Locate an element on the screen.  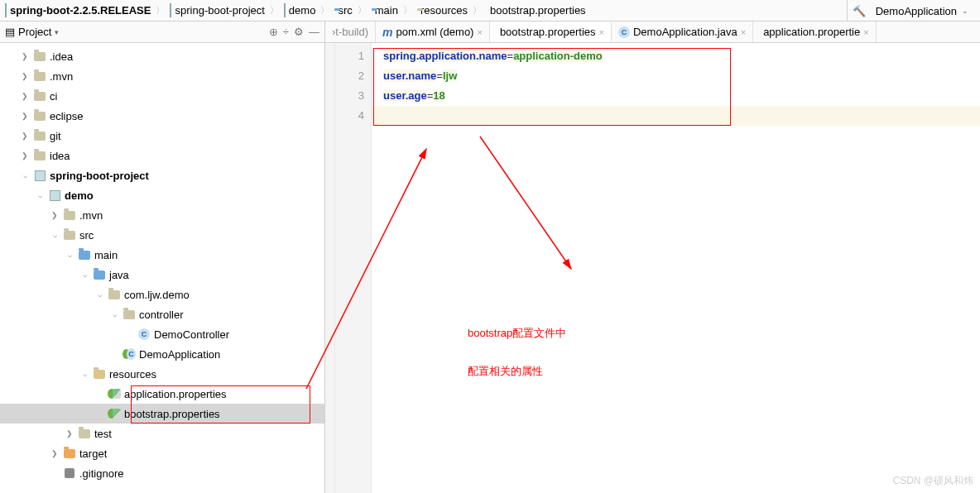
tree-label: eclipse is located at coordinates (66, 116).